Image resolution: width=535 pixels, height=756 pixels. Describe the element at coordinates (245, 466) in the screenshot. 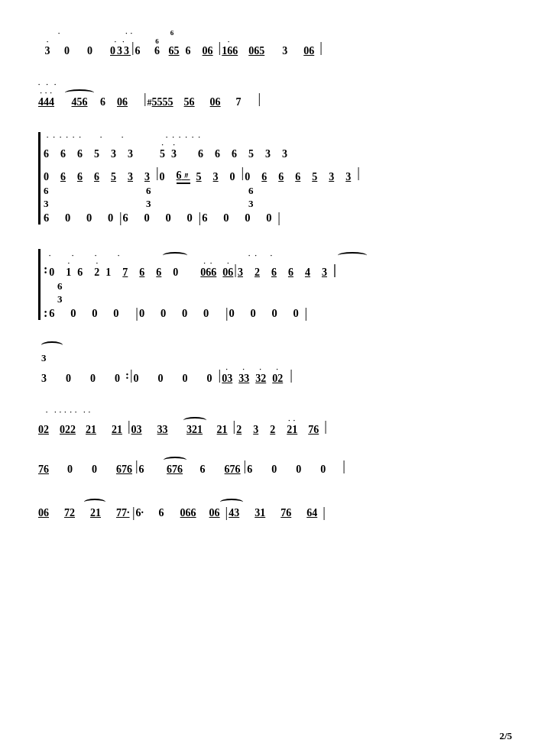

I see `bar-r7-2: |` at that location.